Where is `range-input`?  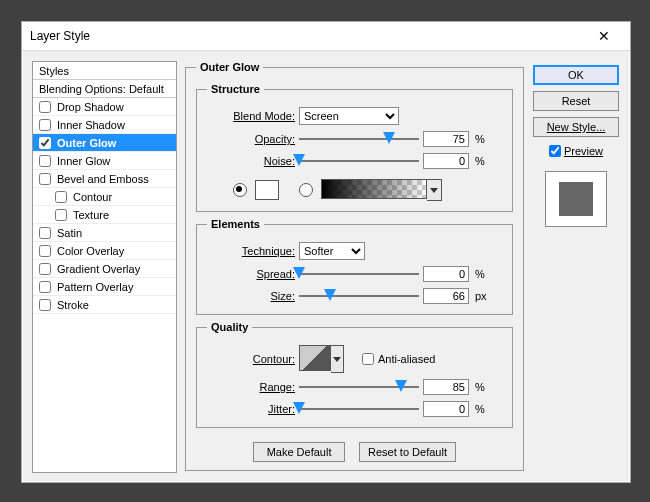 range-input is located at coordinates (446, 387).